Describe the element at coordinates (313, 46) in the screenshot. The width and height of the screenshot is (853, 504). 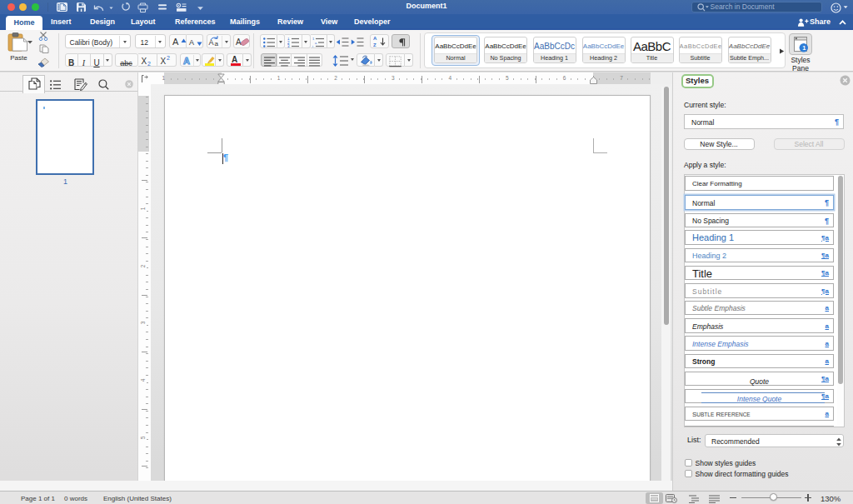
I see `svg-text: i` at that location.